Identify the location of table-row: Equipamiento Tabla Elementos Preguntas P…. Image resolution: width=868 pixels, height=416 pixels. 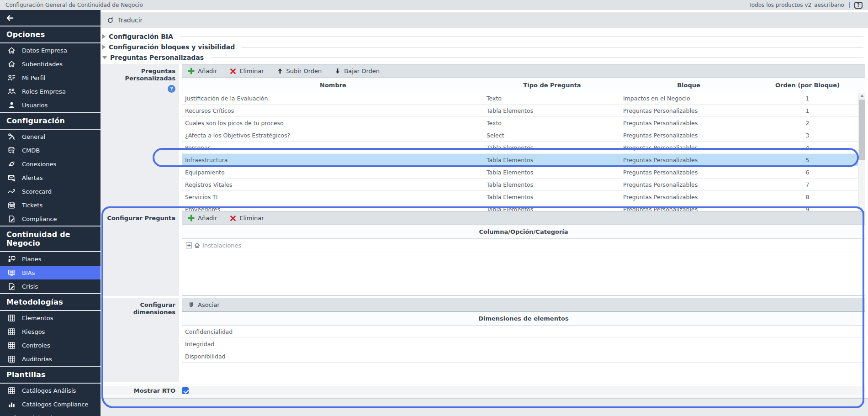
(524, 173).